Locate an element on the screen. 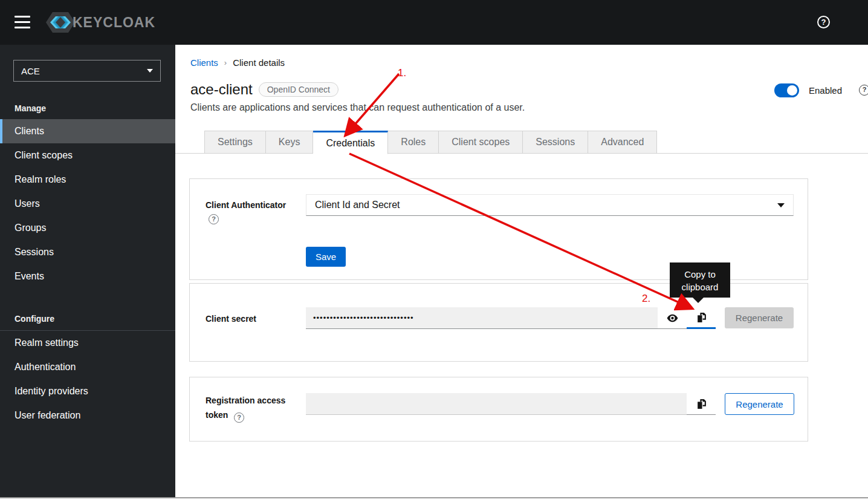  copy-tooltip-line1: Copy to is located at coordinates (700, 275).